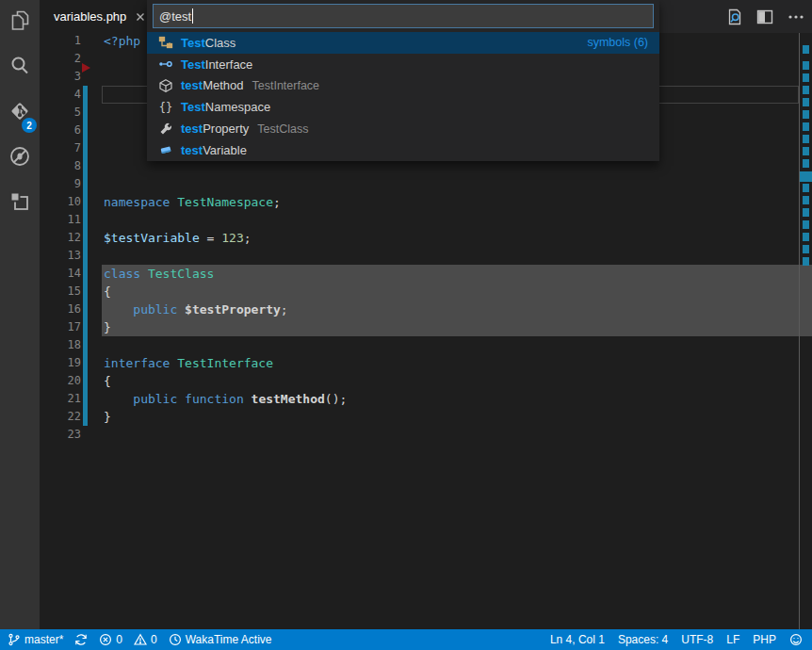 This screenshot has width=812, height=650. What do you see at coordinates (20, 203) in the screenshot?
I see `extensions-icon` at bounding box center [20, 203].